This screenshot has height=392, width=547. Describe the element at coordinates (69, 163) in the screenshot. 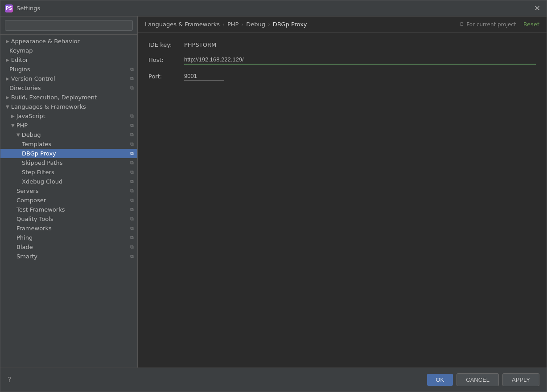

I see `sidebar-item-skipped-paths: Skipped Paths ⧉` at that location.